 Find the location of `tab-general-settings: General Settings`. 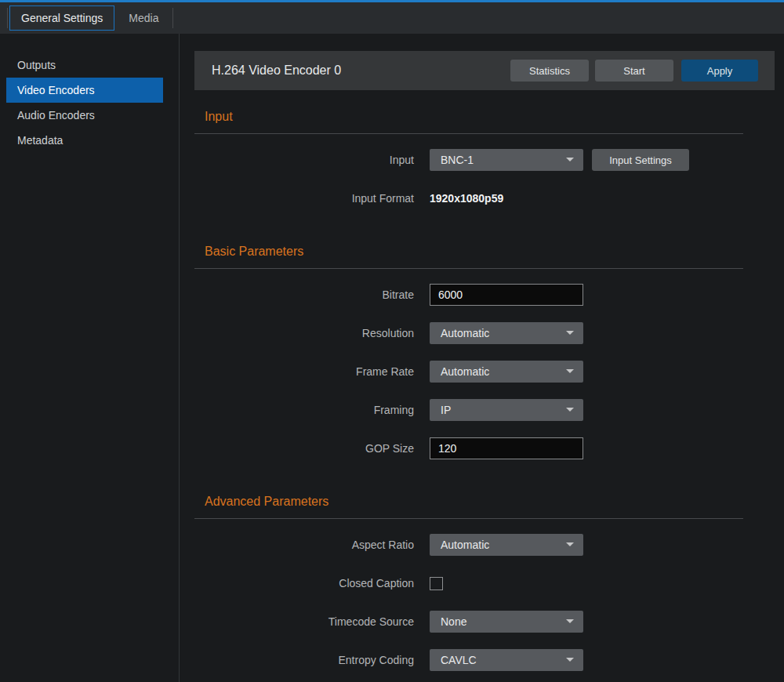

tab-general-settings: General Settings is located at coordinates (62, 18).